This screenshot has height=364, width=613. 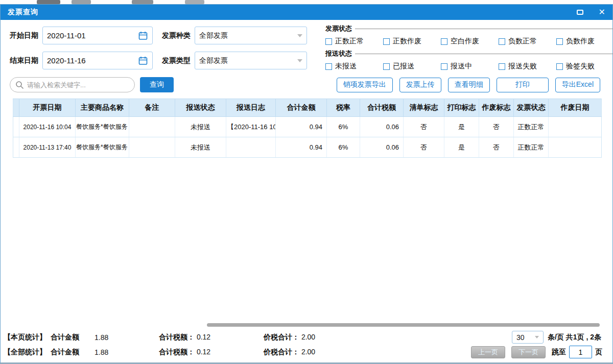 I want to click on submit-status-option: 已报送, so click(x=412, y=66).